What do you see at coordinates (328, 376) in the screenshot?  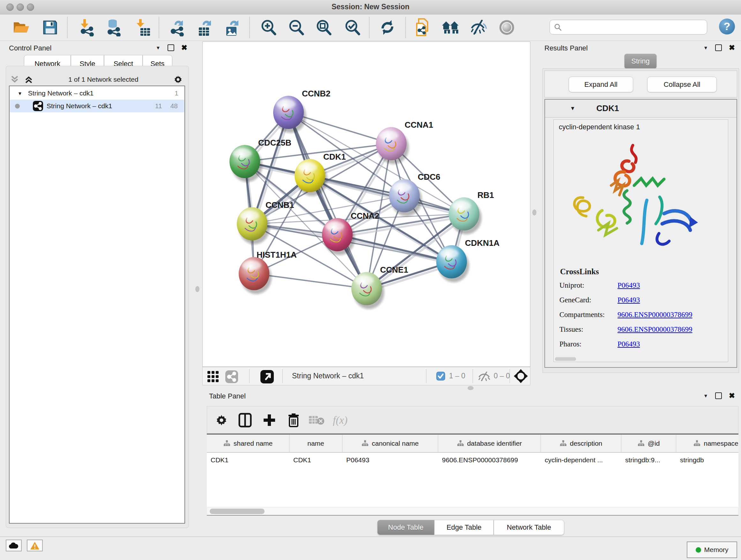 I see `network-view-title: String Network – cdk1` at bounding box center [328, 376].